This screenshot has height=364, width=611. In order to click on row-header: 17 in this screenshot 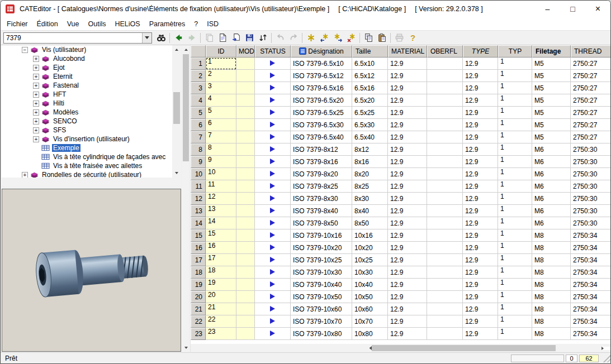, I will do `click(198, 260)`.